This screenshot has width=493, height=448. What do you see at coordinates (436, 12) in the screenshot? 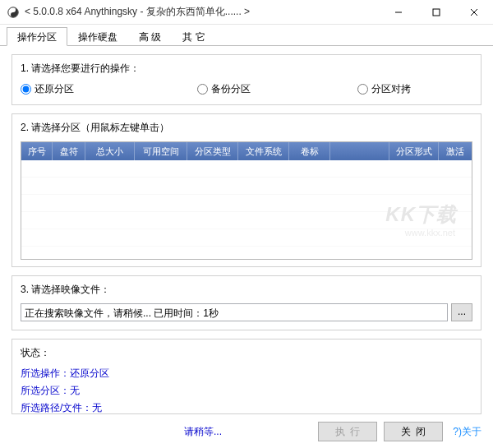
I see `maximize-button` at bounding box center [436, 12].